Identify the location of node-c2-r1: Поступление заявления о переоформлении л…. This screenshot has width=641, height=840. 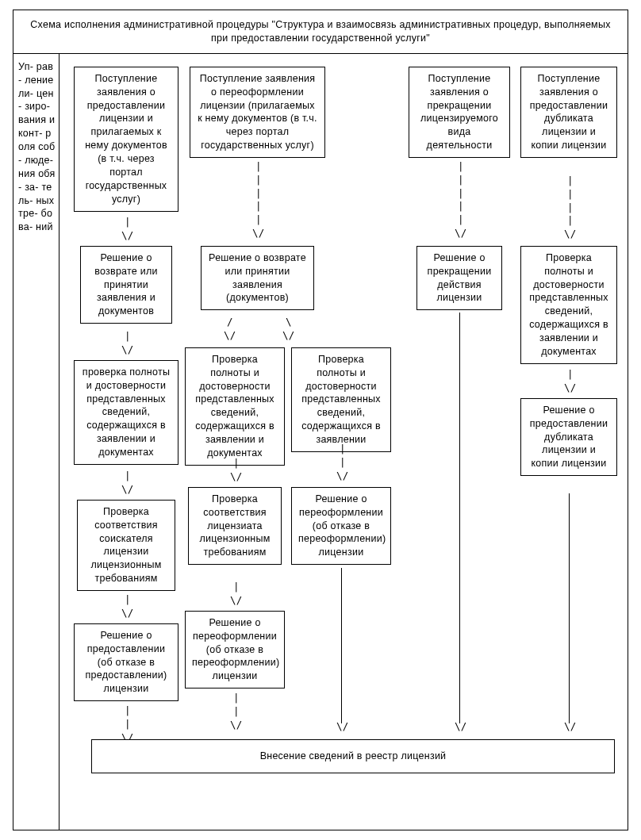
(257, 113).